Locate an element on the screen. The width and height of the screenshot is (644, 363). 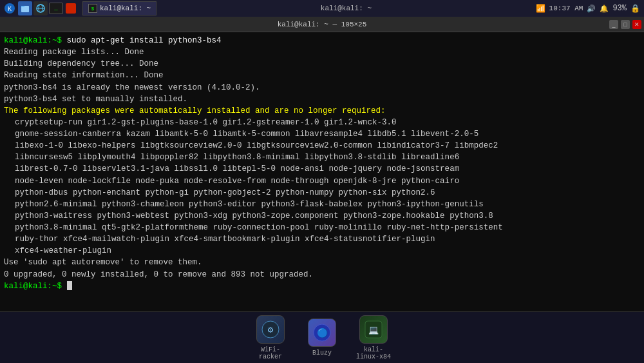
line-1: Reading package lists... Done is located at coordinates (74, 52).